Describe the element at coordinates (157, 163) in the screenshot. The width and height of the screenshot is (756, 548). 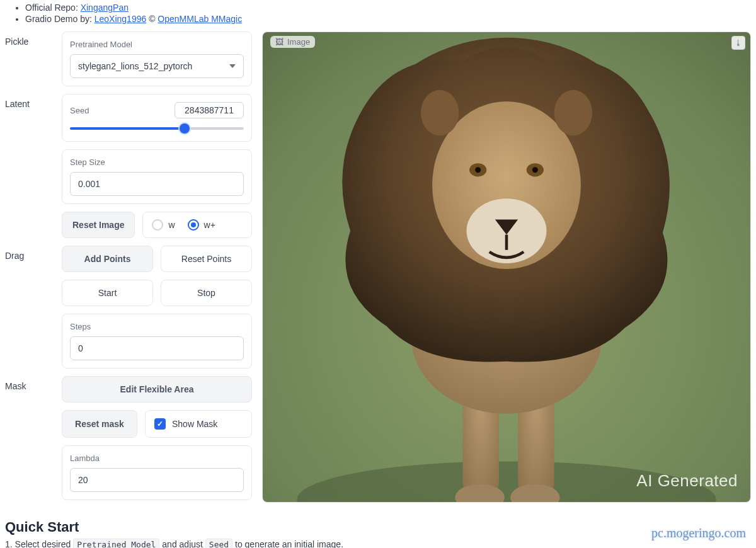
I see `step-size-label: Step Size` at that location.